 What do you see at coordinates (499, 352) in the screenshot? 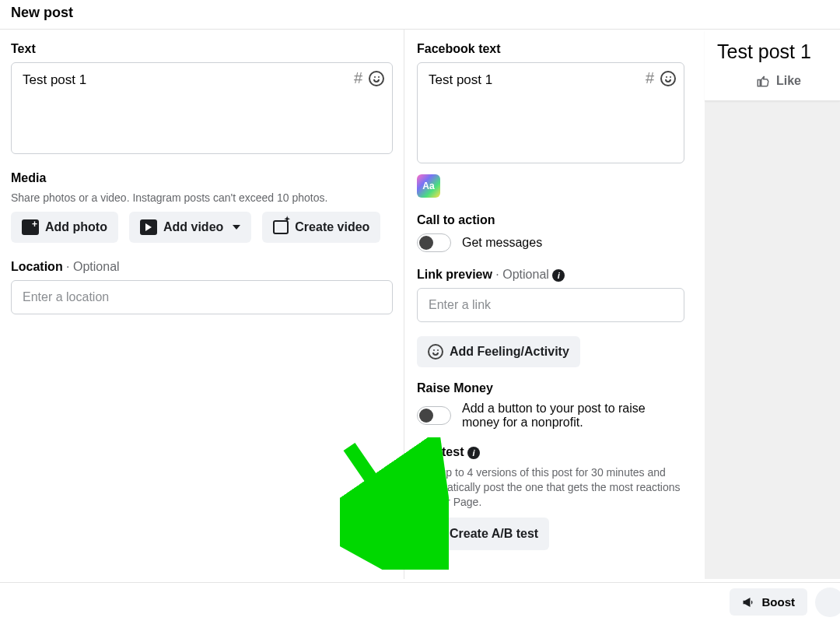
I see `add-feeling-button: Add Feeling/Activity` at bounding box center [499, 352].